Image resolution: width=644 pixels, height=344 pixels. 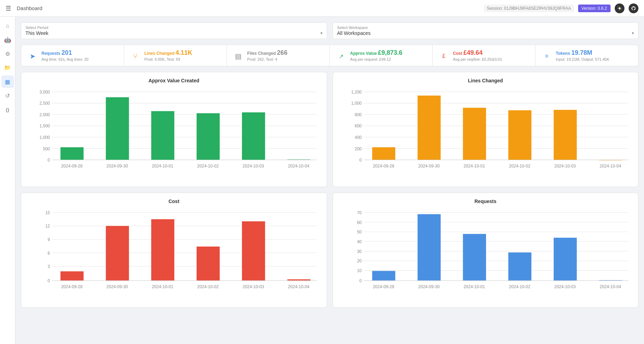 I want to click on period-select: Select Period This Week ▾, so click(x=174, y=31).